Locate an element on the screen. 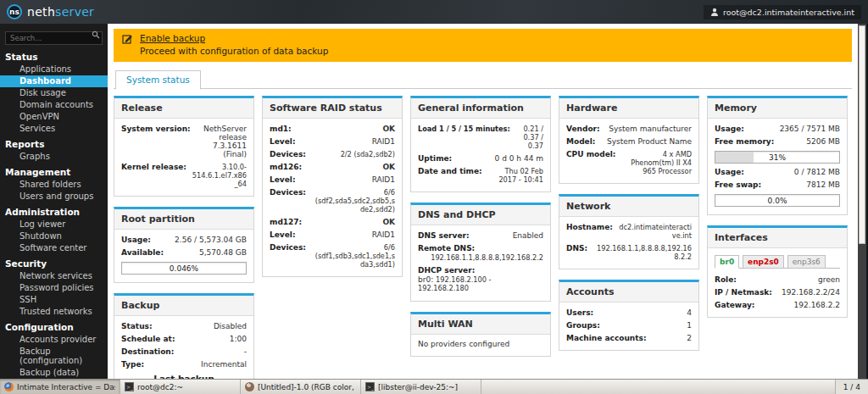  row-value: Thu 02 Feb 2017 - 10:41 is located at coordinates (515, 175).